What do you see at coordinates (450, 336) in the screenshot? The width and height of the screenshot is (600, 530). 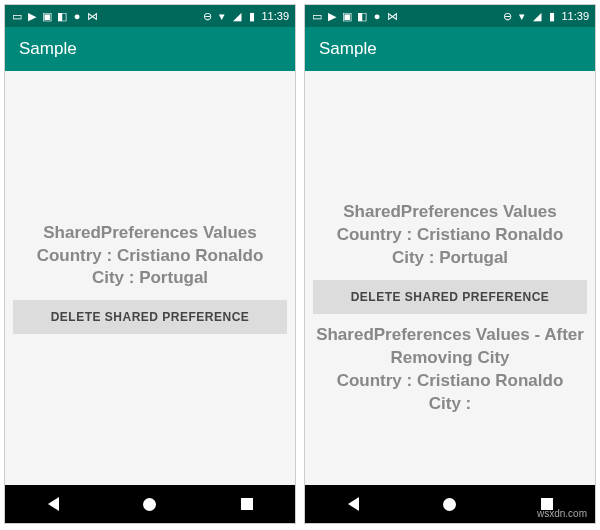 I see `after-line-1: SharedPreferences Values - After` at bounding box center [450, 336].